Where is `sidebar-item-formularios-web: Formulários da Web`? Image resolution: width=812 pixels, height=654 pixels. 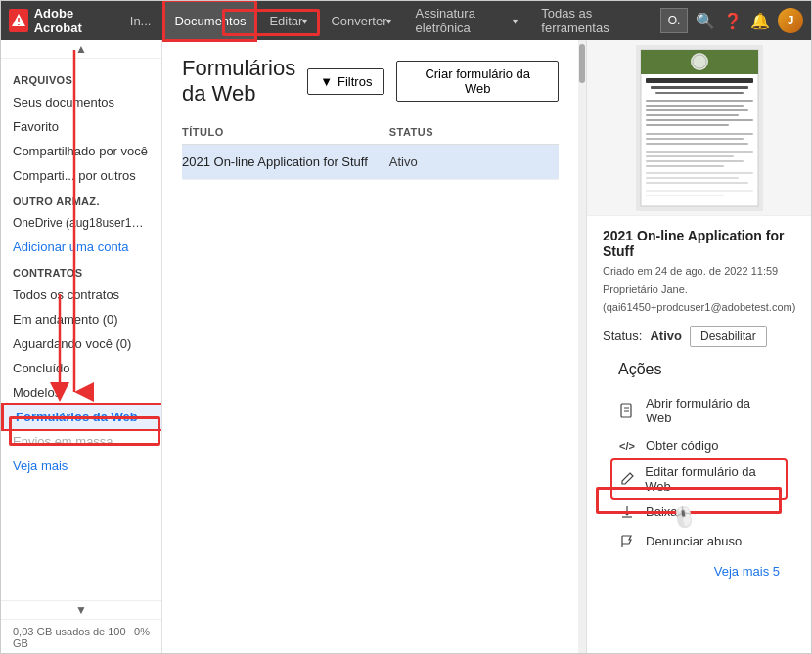
sidebar-item-formularios-web: Formulários da Web is located at coordinates (81, 416).